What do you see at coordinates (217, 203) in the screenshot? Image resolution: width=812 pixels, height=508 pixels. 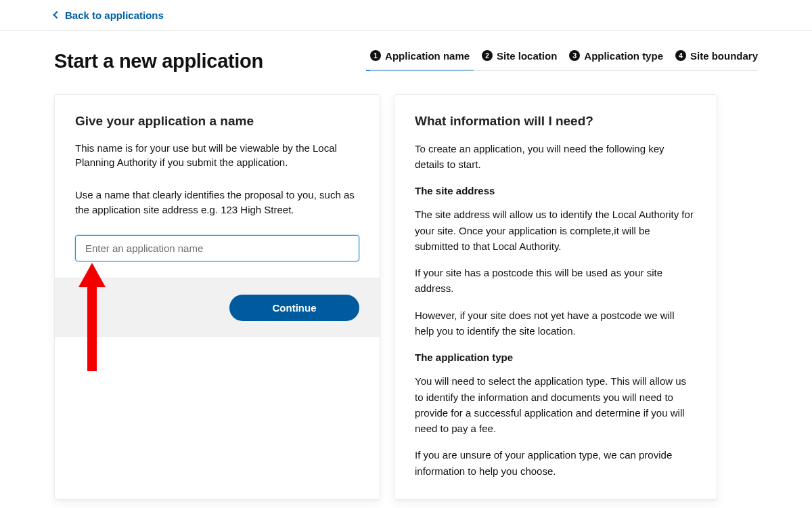 I see `form-description-2: Use a name that clearly identifies the p…` at bounding box center [217, 203].